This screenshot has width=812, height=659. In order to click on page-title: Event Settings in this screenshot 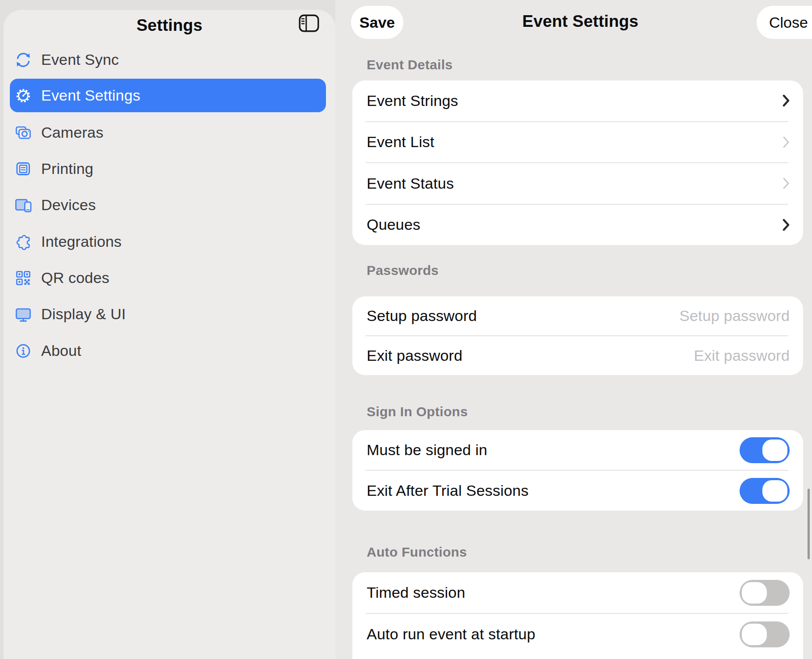, I will do `click(574, 21)`.